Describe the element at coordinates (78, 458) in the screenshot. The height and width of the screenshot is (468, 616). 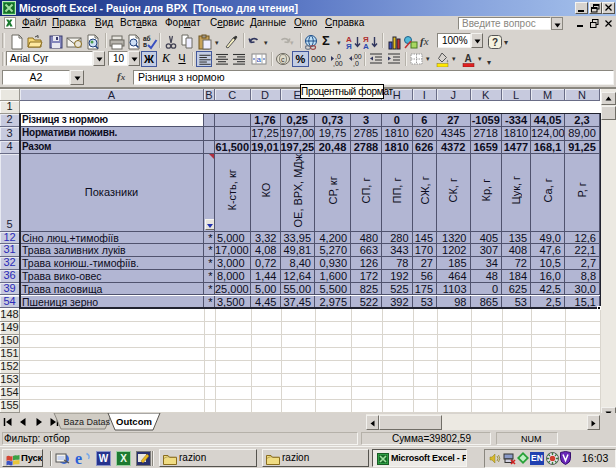
I see `svg-text: e` at that location.